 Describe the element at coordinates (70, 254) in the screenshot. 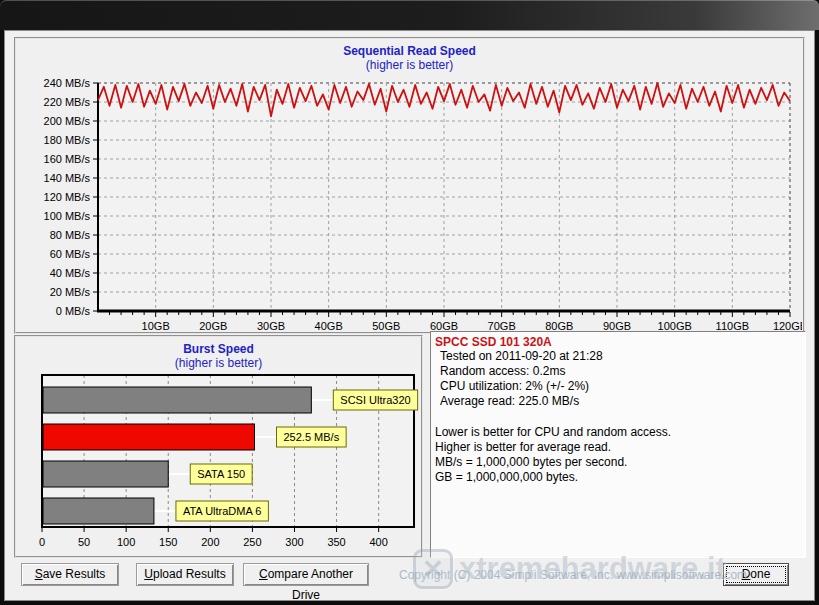

I see `svg-text: 60 MB/s` at that location.